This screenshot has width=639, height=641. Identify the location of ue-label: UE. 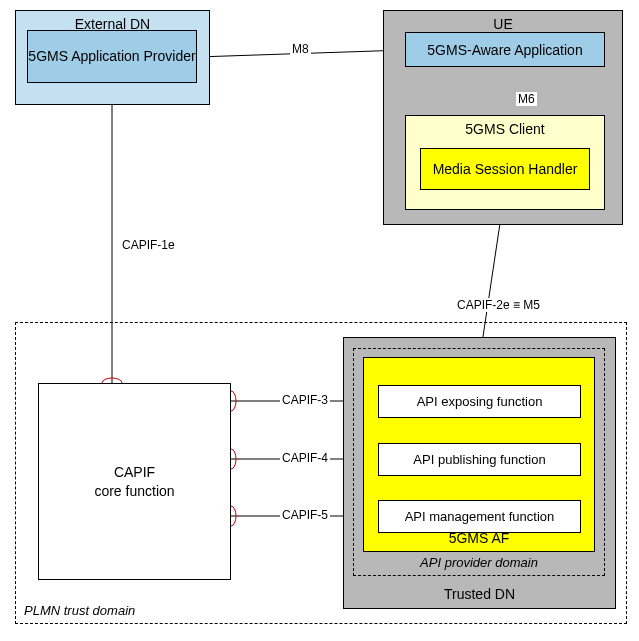
(503, 24).